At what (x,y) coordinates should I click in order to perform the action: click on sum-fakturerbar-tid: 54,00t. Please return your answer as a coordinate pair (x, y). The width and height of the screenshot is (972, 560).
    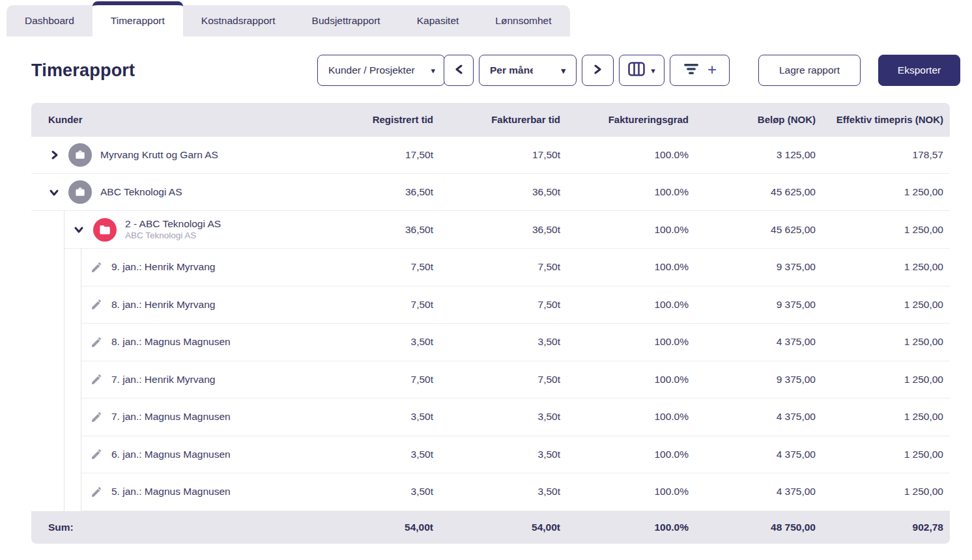
    Looking at the image, I should click on (503, 527).